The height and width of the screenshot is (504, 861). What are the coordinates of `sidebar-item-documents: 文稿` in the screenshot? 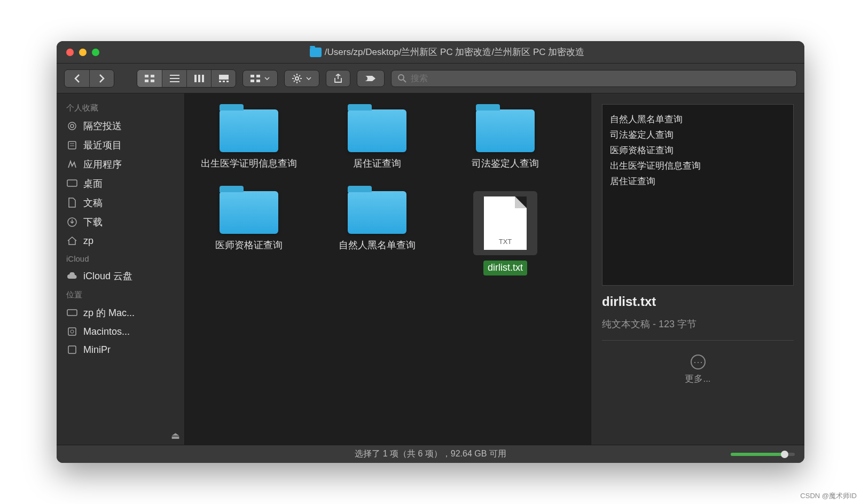 It's located at (121, 203).